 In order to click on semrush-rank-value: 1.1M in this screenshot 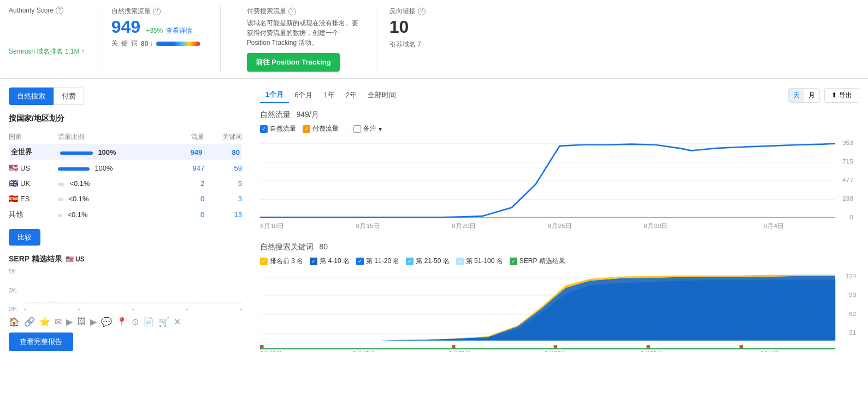, I will do `click(72, 51)`.